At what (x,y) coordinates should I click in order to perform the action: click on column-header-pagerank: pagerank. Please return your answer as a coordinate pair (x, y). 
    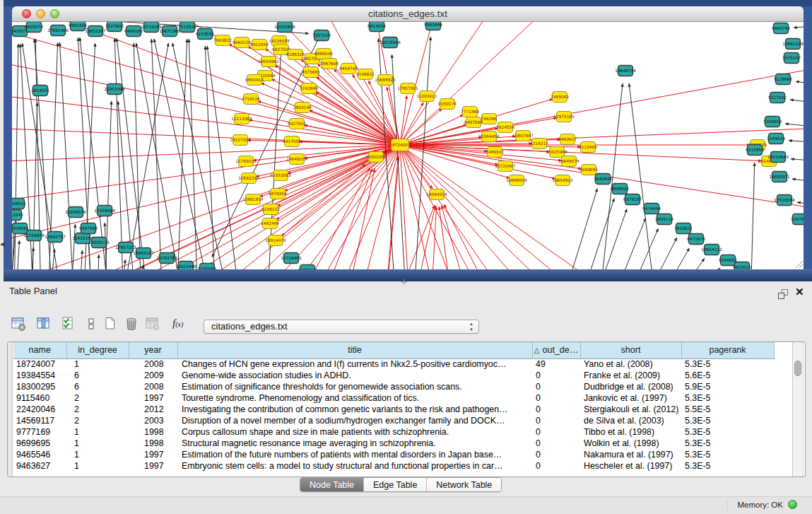
    Looking at the image, I should click on (728, 351).